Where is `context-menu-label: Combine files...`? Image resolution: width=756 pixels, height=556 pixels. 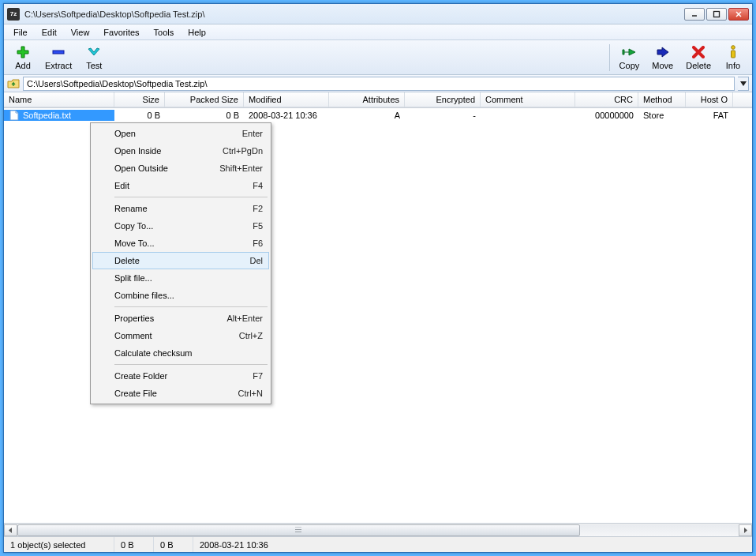 context-menu-label: Combine files... is located at coordinates (144, 295).